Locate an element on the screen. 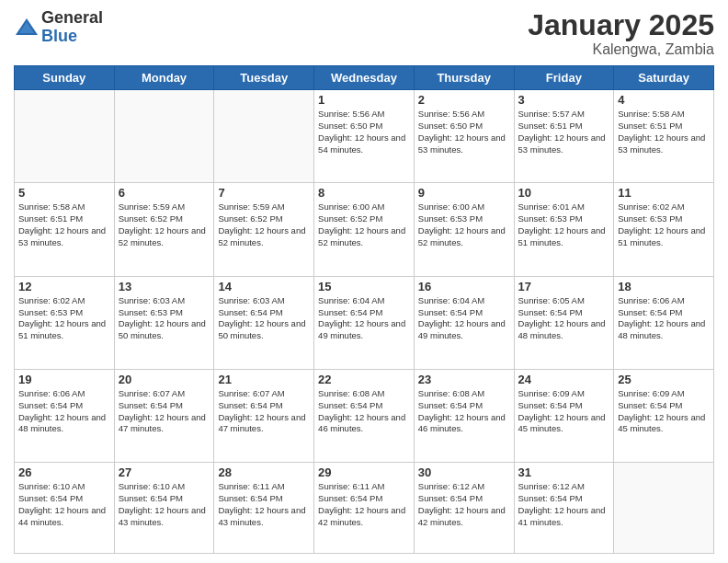 The height and width of the screenshot is (563, 728). day-number: 9 is located at coordinates (464, 193).